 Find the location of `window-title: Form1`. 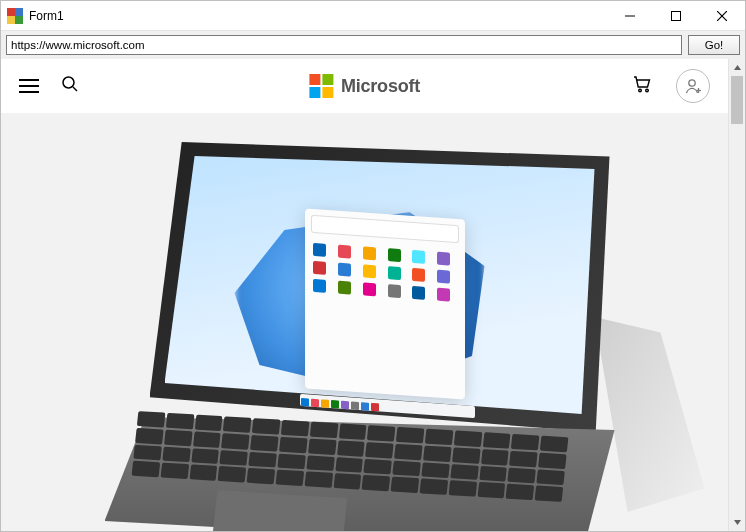

window-title: Form1 is located at coordinates (46, 16).